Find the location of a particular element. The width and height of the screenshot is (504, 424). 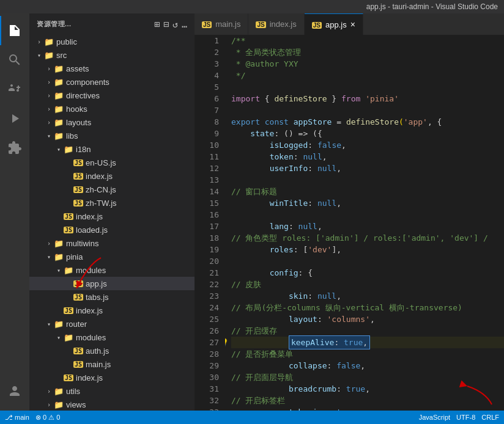

tree-item-en-US.js: JSen-US.js is located at coordinates (112, 163).